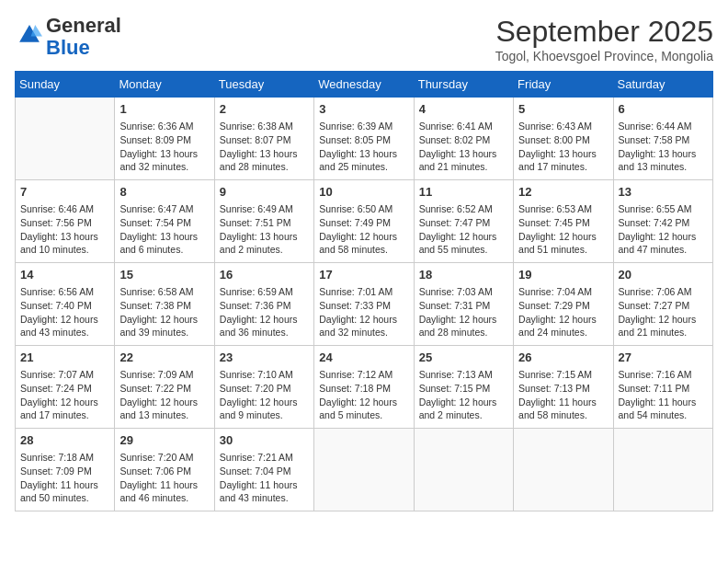 The image size is (728, 563). What do you see at coordinates (463, 139) in the screenshot?
I see `day-cell: 4Sunrise: 6:41 AMSunset: 8:02 PMDaylight…` at bounding box center [463, 139].